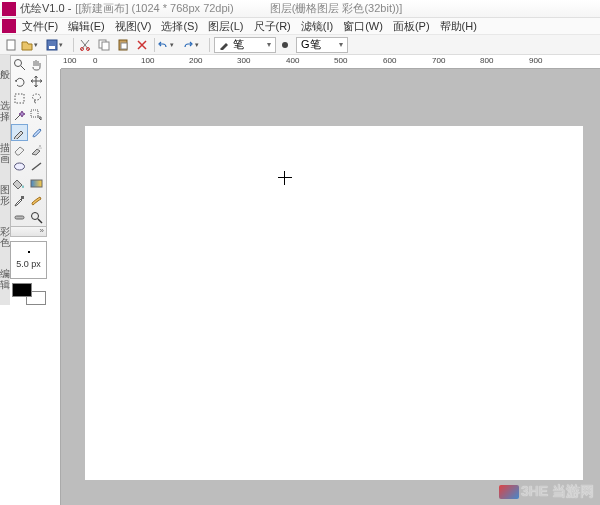 The image size is (600, 505). What do you see at coordinates (194, 45) in the screenshot?
I see `redo-button` at bounding box center [194, 45].